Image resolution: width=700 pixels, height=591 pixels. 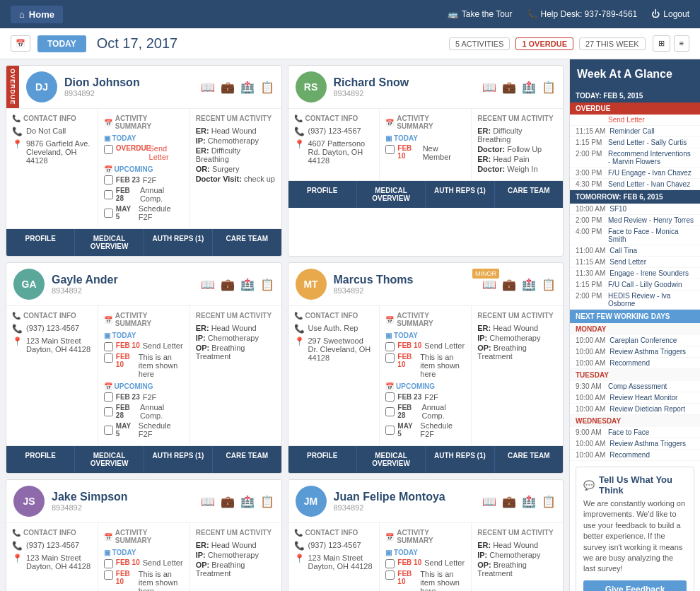 I want to click on um-item: Doctor Visit: check up, so click(x=236, y=179).